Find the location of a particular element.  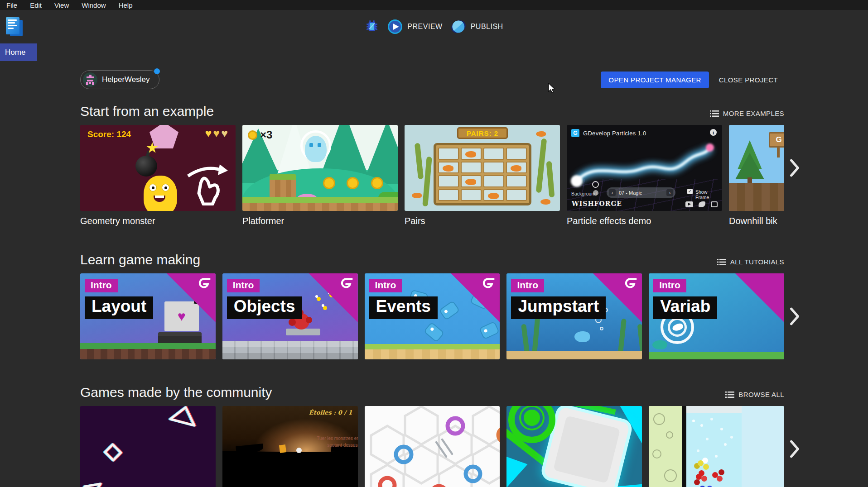

gdevelop-logo-icon: G is located at coordinates (575, 133).